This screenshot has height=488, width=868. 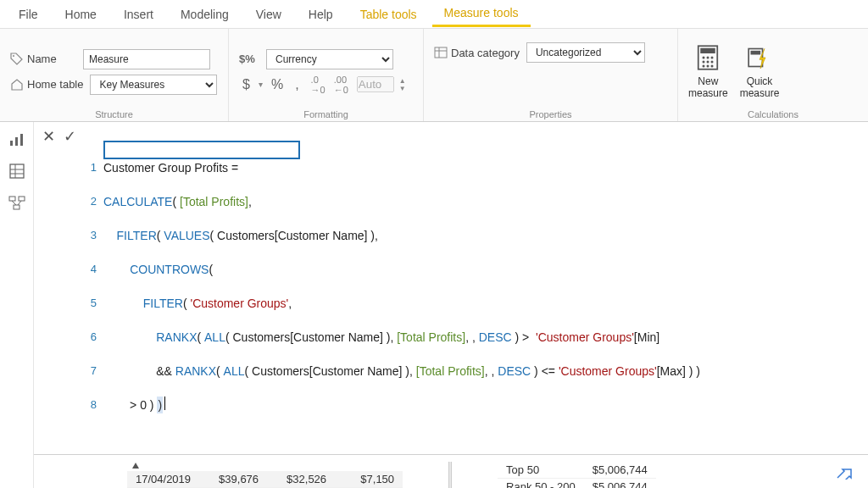 What do you see at coordinates (17, 59) in the screenshot?
I see `tag-icon` at bounding box center [17, 59].